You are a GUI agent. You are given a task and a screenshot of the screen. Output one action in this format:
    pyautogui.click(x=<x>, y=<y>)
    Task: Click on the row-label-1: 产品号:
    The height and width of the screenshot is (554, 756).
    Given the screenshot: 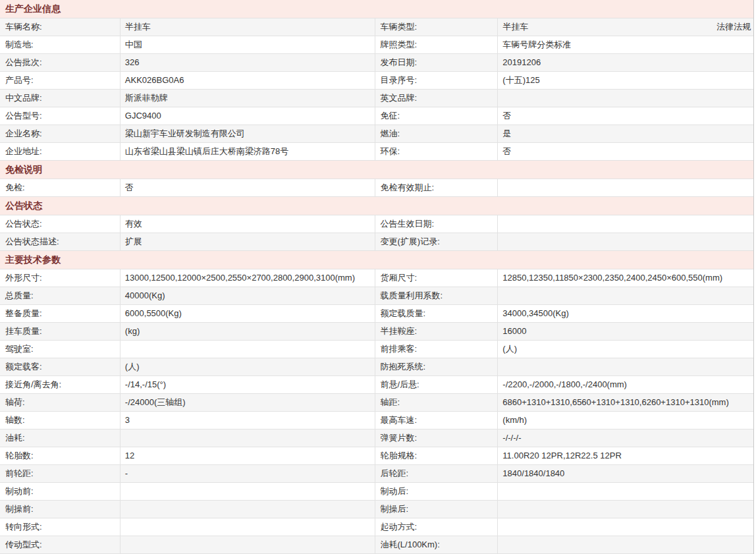 What is the action you would take?
    pyautogui.click(x=61, y=80)
    